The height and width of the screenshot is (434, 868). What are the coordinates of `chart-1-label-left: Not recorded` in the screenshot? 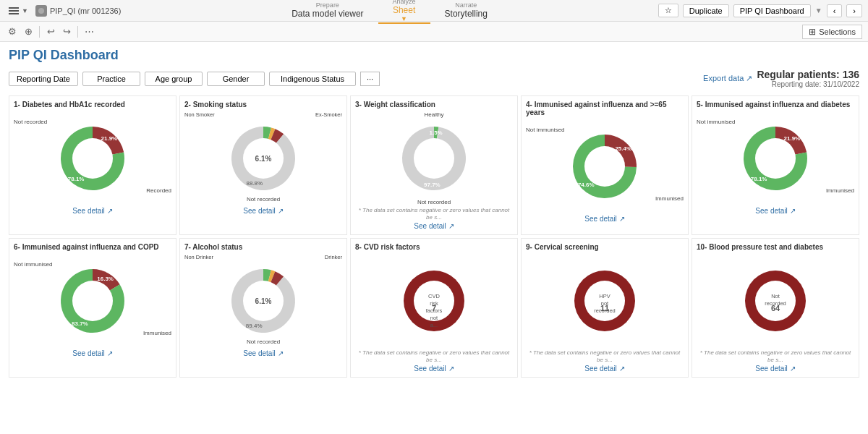 It's located at (30, 122).